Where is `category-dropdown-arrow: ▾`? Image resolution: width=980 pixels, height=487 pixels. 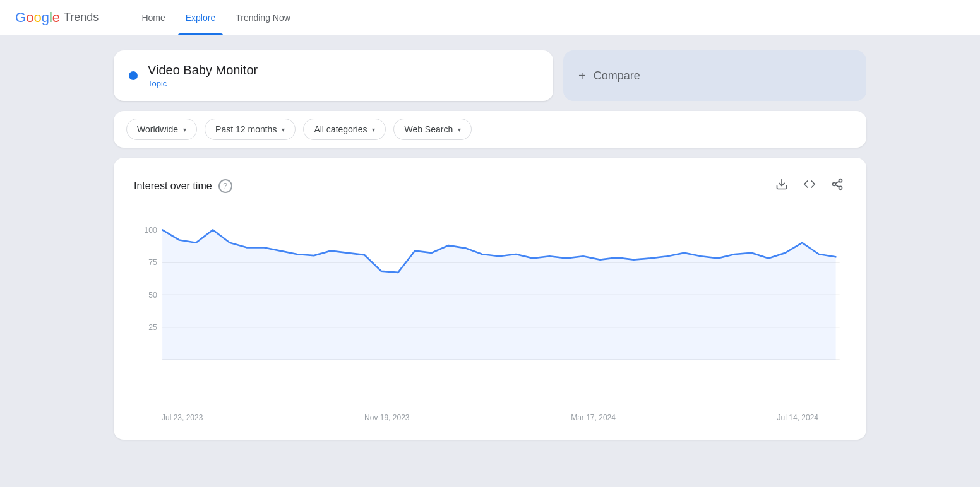 category-dropdown-arrow: ▾ is located at coordinates (374, 130).